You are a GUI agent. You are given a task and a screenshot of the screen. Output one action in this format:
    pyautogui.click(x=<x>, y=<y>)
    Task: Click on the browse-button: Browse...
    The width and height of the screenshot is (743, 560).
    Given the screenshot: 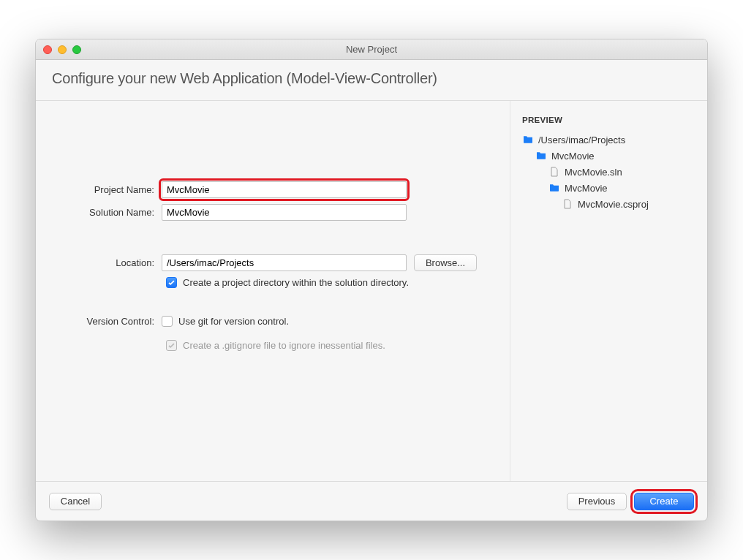 What is the action you would take?
    pyautogui.click(x=445, y=263)
    